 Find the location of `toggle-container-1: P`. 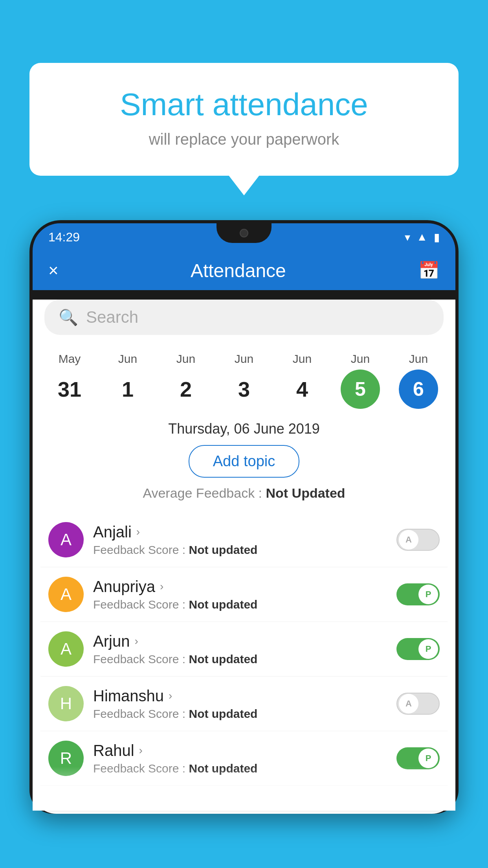

toggle-container-1: P is located at coordinates (418, 594).